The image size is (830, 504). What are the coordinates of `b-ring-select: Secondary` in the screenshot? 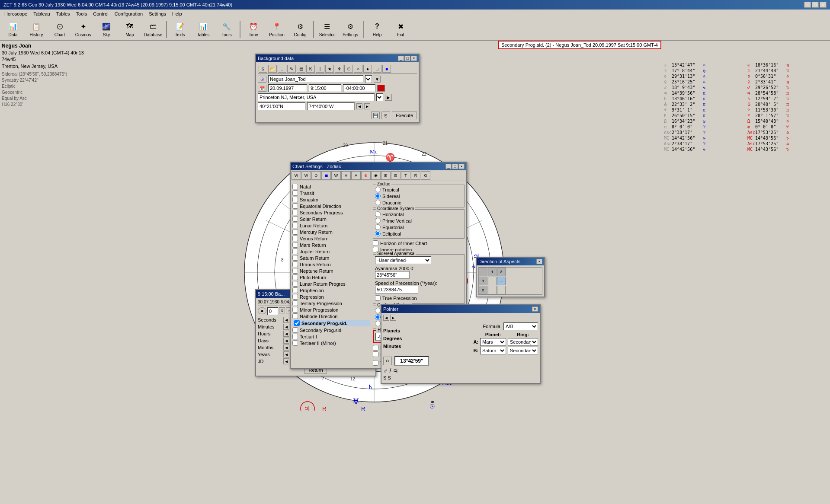 It's located at (523, 351).